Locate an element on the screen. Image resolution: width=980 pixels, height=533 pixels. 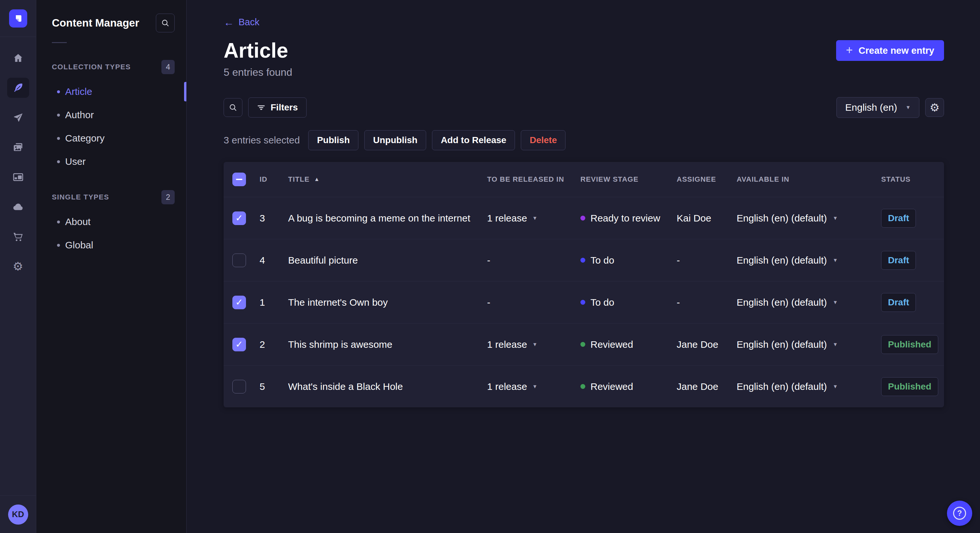
cell-id: 1 is located at coordinates (274, 303).